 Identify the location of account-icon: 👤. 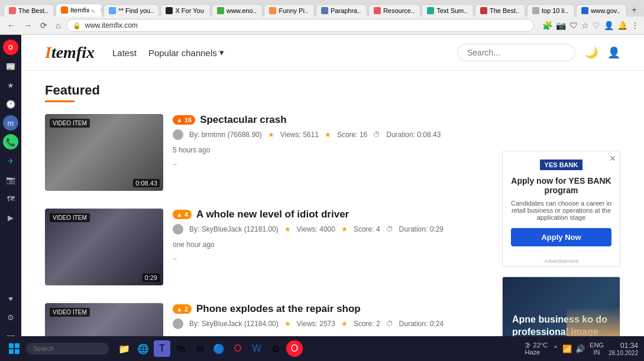
(609, 25).